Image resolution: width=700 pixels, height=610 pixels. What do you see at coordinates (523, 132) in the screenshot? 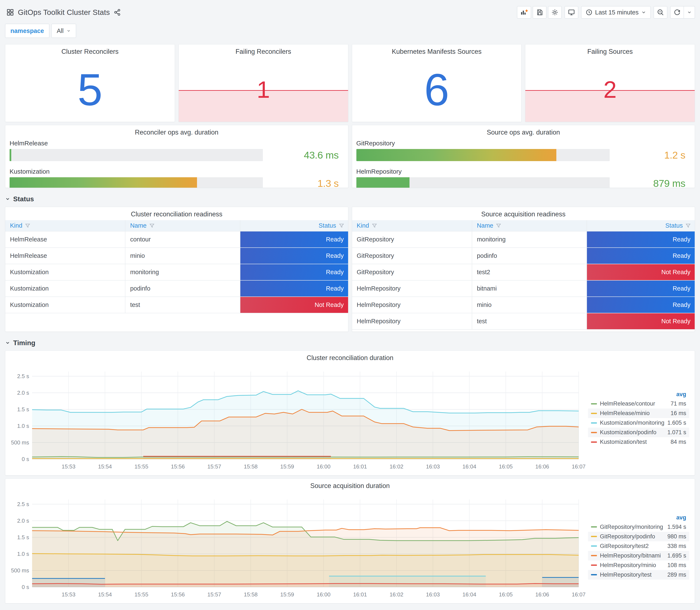
I see `bar-gauge-title: Source ops avg. duration` at bounding box center [523, 132].